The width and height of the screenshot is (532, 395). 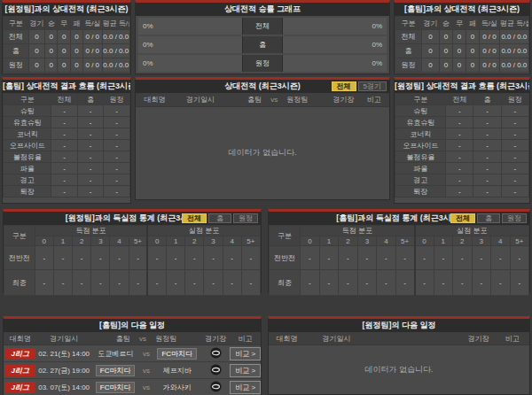 What do you see at coordinates (262, 87) in the screenshot?
I see `panel-title: 상대전적 (최근3시즌) 전체 5경기` at bounding box center [262, 87].